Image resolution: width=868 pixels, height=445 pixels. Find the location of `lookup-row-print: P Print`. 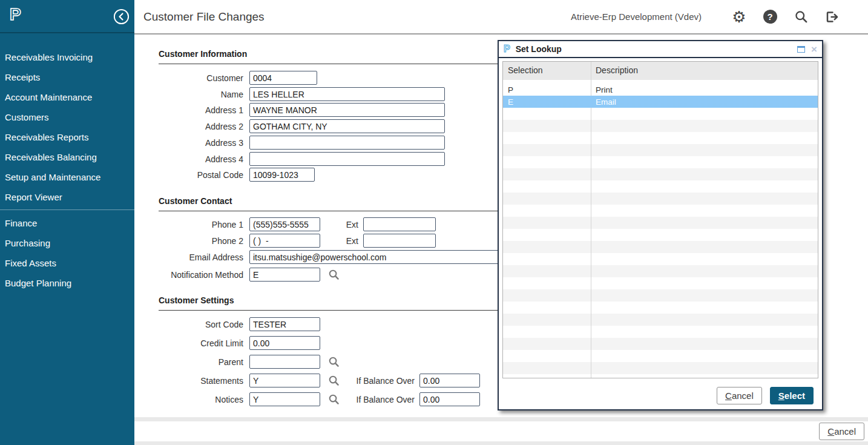

lookup-row-print: P Print is located at coordinates (660, 90).